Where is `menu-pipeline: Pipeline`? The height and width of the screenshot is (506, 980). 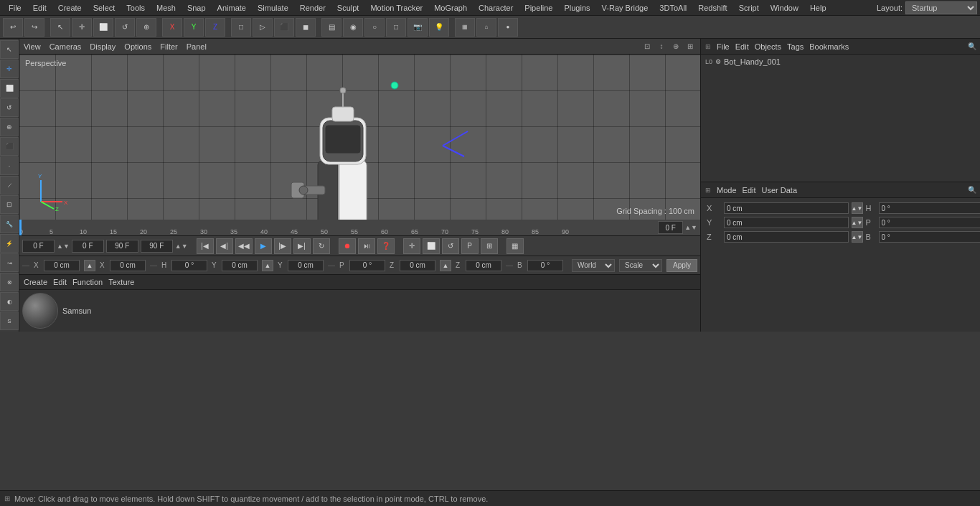 menu-pipeline: Pipeline is located at coordinates (538, 8).